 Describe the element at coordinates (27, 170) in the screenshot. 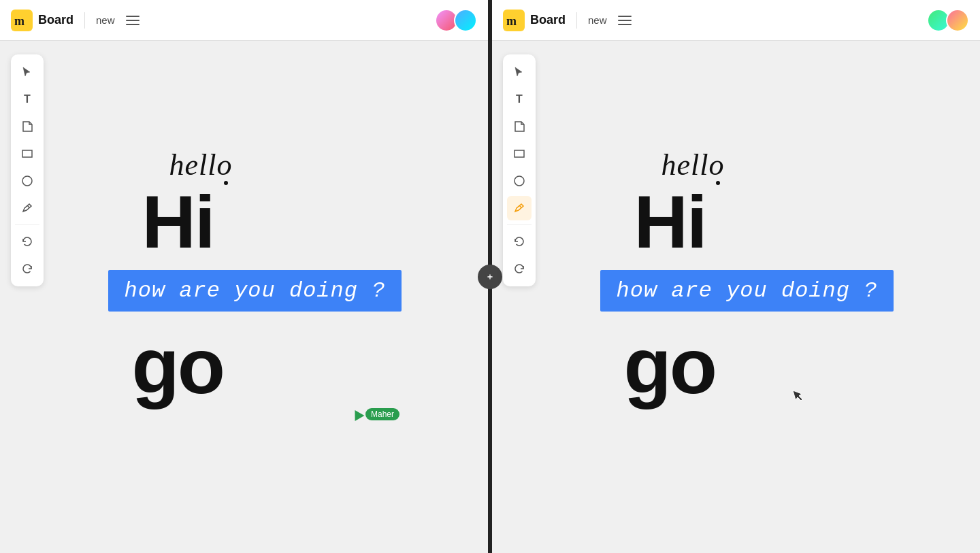

I see `left-toolbar: T` at that location.